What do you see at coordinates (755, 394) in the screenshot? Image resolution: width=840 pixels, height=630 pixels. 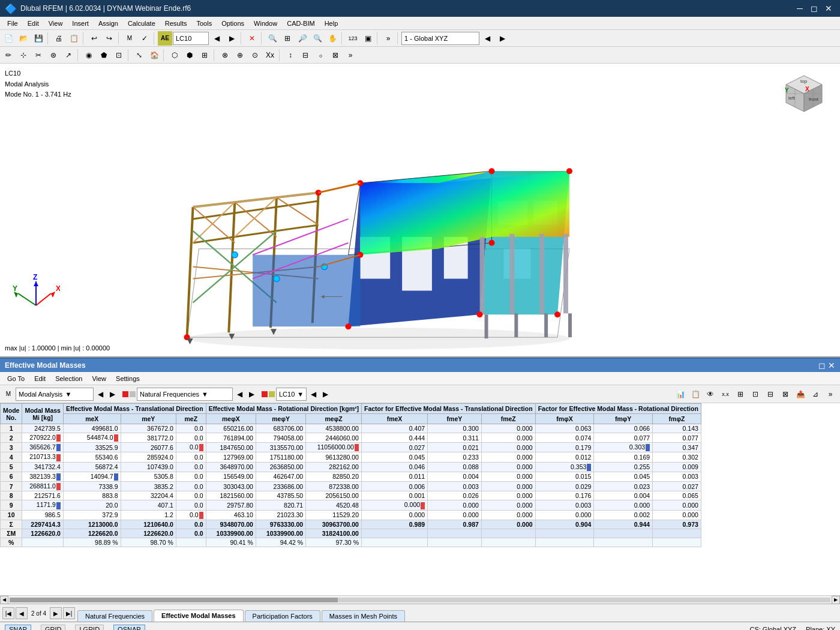 I see `panel-btn6: ⊡` at bounding box center [755, 394].